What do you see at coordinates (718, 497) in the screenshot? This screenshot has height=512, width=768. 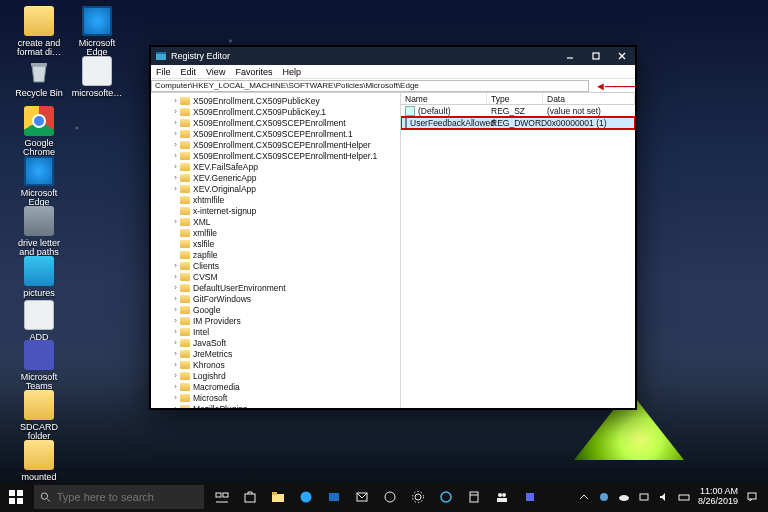 I see `taskbar-clock: 11:00 AM 8/26/2019` at bounding box center [718, 497].